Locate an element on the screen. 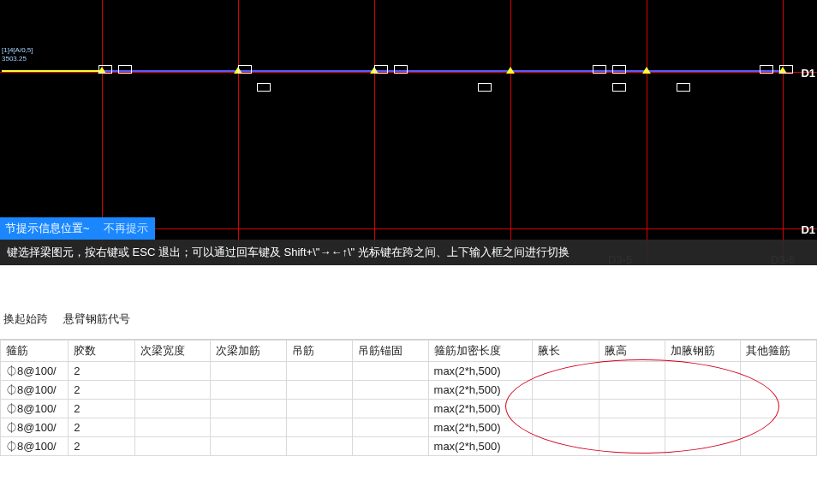 This screenshot has width=817, height=504. col-header: 吊筋锚固 is located at coordinates (391, 351).